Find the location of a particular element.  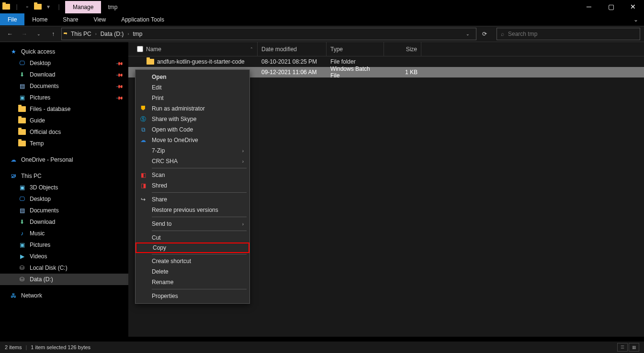

sidebar-item-desktop: 🖵Desktop📌 is located at coordinates (64, 63).